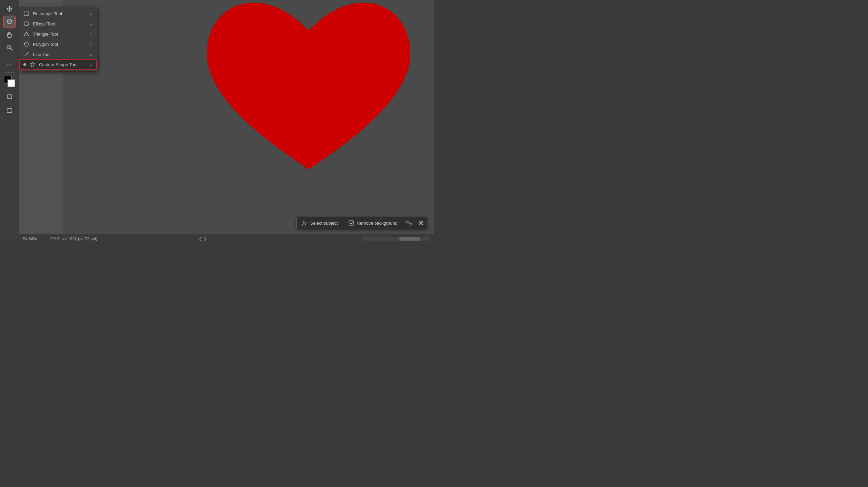 The height and width of the screenshot is (487, 868). Describe the element at coordinates (9, 9) in the screenshot. I see `move-tool-btn` at that location.